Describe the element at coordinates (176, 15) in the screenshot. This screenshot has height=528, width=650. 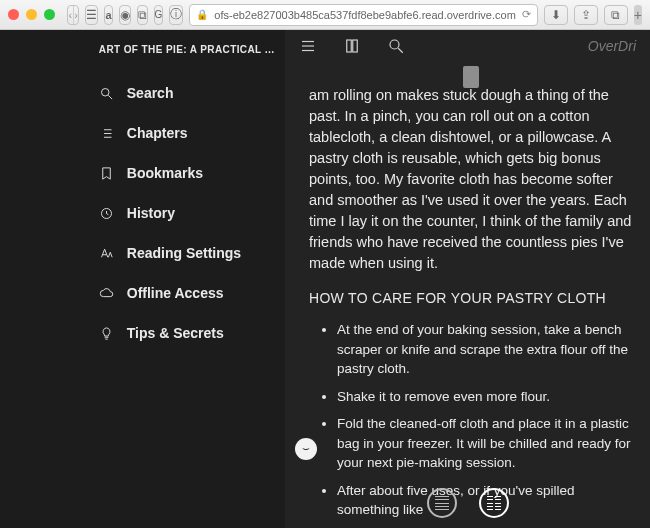
I see `shortcut-info: ⓘ` at that location.